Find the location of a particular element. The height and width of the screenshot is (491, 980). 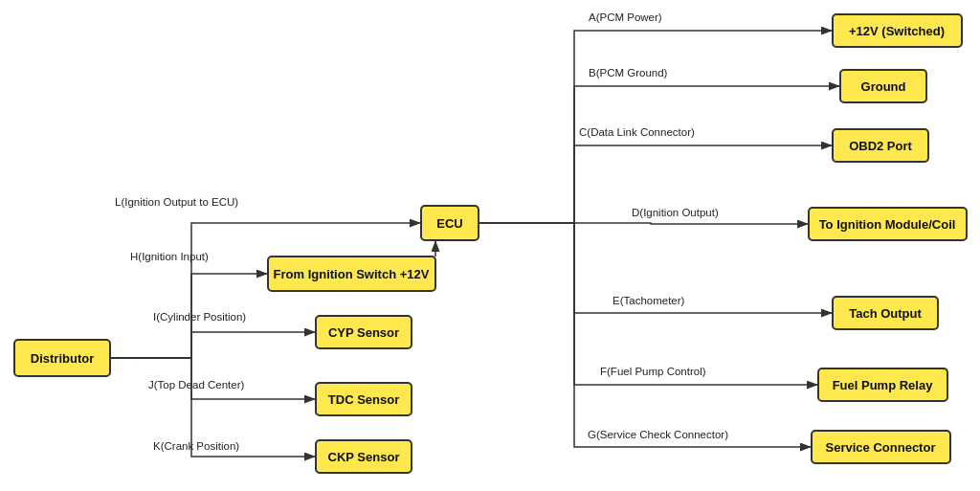

ground-label: Ground is located at coordinates (884, 86).